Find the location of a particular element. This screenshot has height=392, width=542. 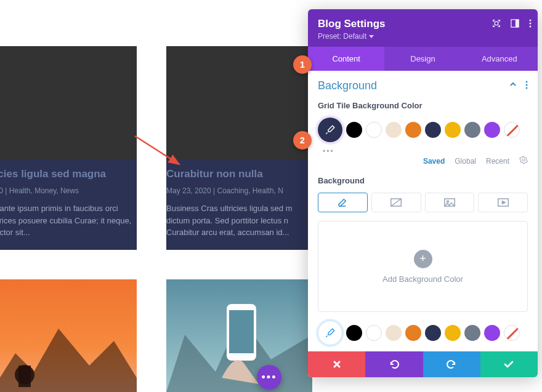

collapse-icon is located at coordinates (513, 86).